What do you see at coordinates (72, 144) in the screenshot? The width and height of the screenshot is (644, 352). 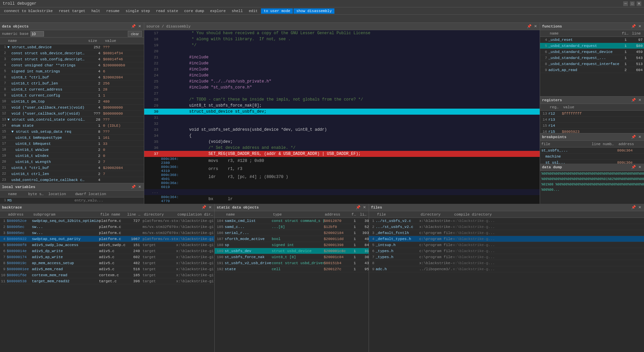 I see `data-objects-row: 17 uint8_t bRequest 1 33` at bounding box center [72, 144].